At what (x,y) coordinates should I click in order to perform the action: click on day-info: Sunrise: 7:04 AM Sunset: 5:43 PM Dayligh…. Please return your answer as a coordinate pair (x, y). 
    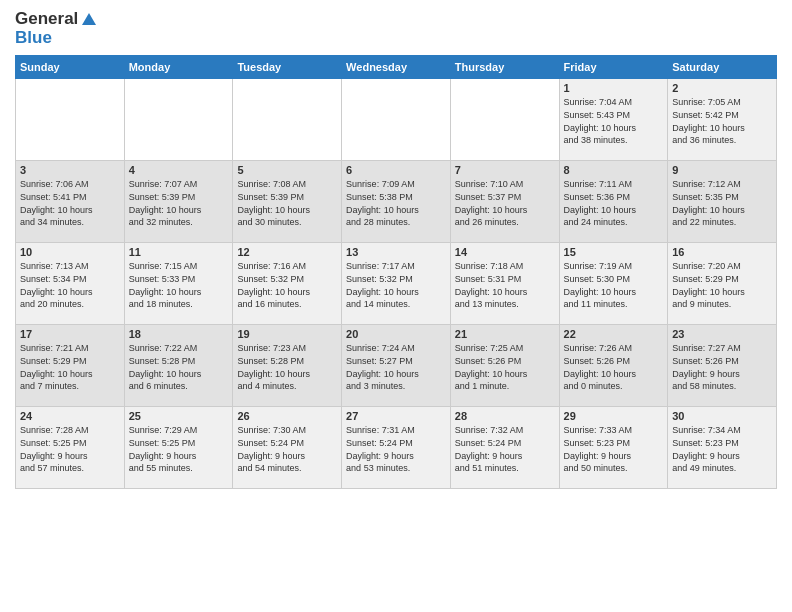
    Looking at the image, I should click on (614, 121).